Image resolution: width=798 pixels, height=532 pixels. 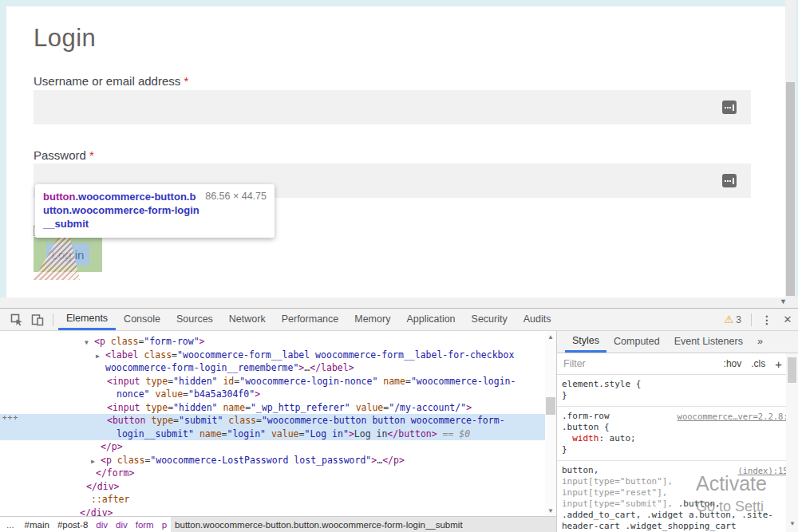 I want to click on code-line: input[type="submit"], .button,, so click(x=673, y=504).